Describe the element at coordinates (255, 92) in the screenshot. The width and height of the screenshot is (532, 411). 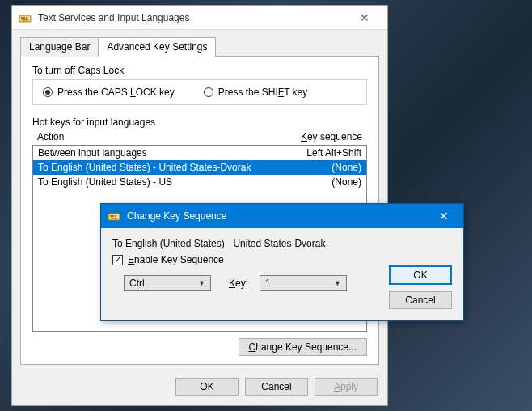
I see `radio-shift-key: Press the SHIFT key` at that location.